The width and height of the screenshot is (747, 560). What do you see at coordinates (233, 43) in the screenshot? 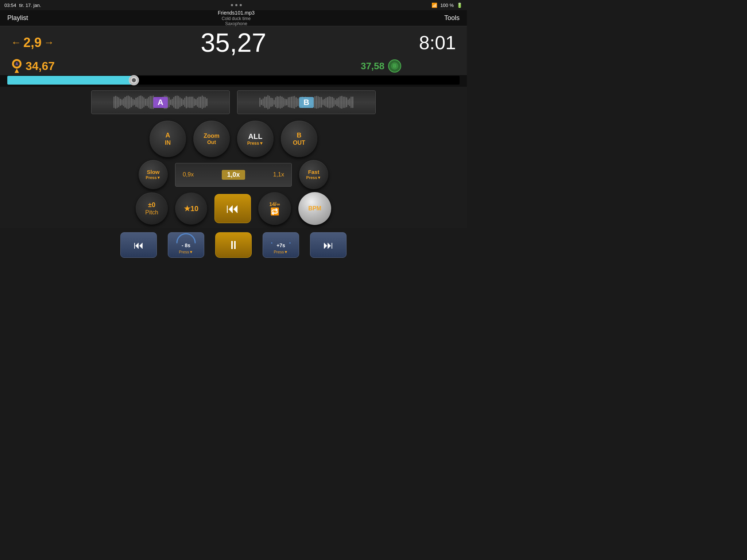
I see `current-time-value: 35,27` at bounding box center [233, 43].